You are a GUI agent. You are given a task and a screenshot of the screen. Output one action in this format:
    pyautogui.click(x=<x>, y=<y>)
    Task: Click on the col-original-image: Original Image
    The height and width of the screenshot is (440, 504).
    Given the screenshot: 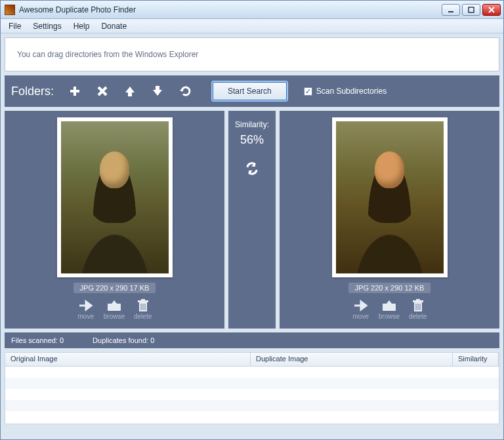 What is the action you would take?
    pyautogui.click(x=128, y=359)
    